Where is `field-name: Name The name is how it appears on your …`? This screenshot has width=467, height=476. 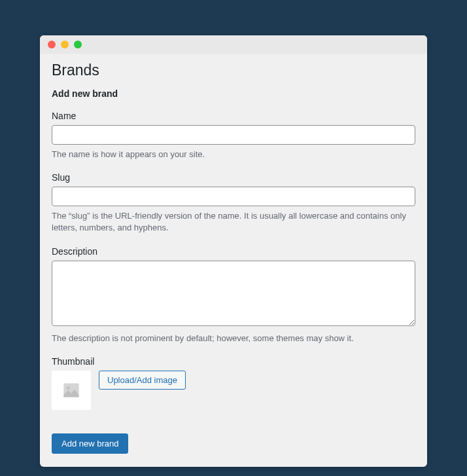
field-name: Name The name is how it appears on your … is located at coordinates (234, 136).